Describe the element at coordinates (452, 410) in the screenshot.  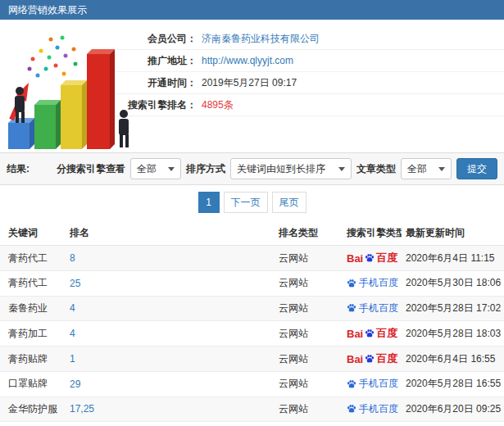
I see `update-time-cell: 2020年6月20日 09:25` at that location.